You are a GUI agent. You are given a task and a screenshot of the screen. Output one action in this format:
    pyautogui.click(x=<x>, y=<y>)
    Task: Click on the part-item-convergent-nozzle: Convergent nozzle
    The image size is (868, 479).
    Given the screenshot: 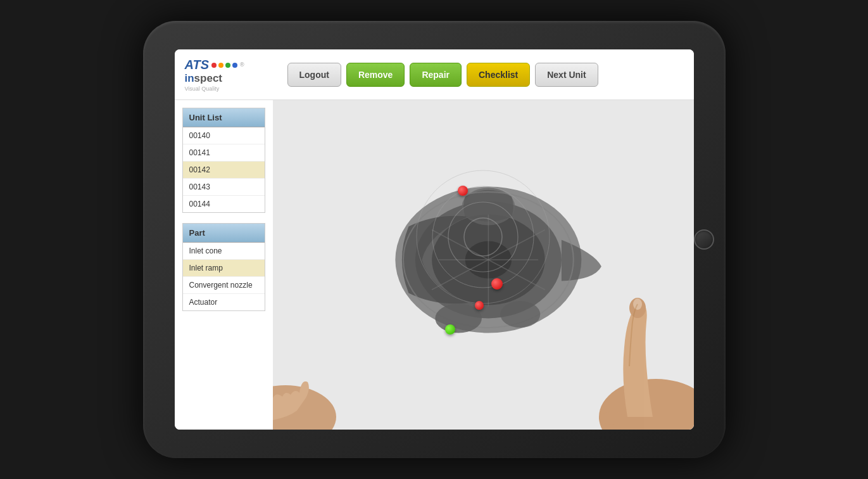 What is the action you would take?
    pyautogui.click(x=224, y=285)
    